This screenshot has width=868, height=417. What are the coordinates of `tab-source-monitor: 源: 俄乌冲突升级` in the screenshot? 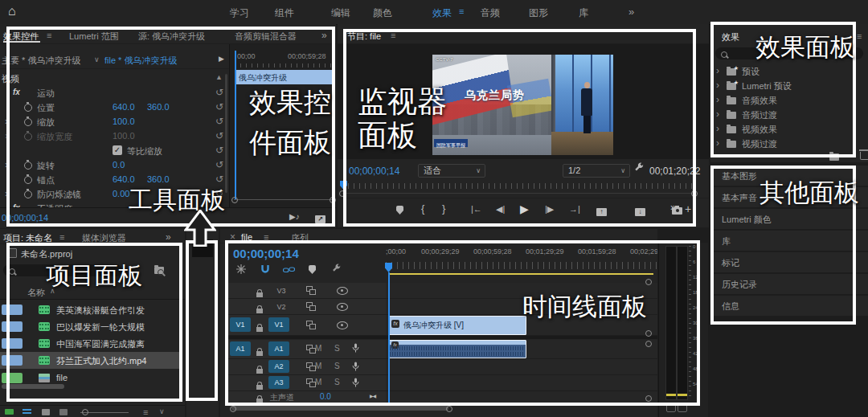 It's located at (172, 37).